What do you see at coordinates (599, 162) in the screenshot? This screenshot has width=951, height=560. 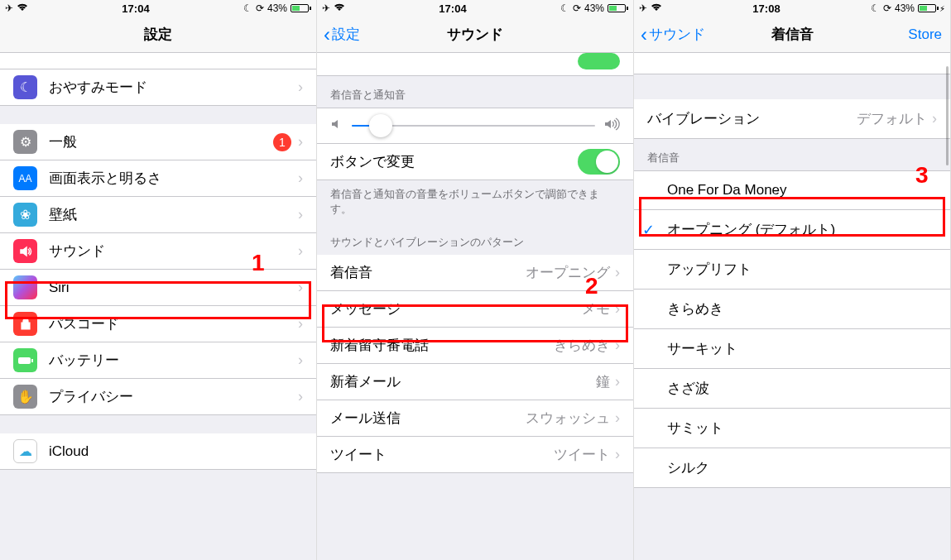 I see `toggle-on` at bounding box center [599, 162].